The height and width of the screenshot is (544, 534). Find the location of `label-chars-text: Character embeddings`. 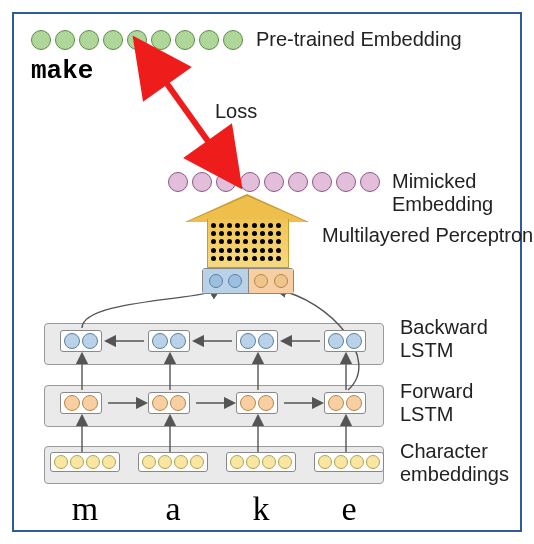

label-chars-text: Character embeddings is located at coordinates (454, 462).